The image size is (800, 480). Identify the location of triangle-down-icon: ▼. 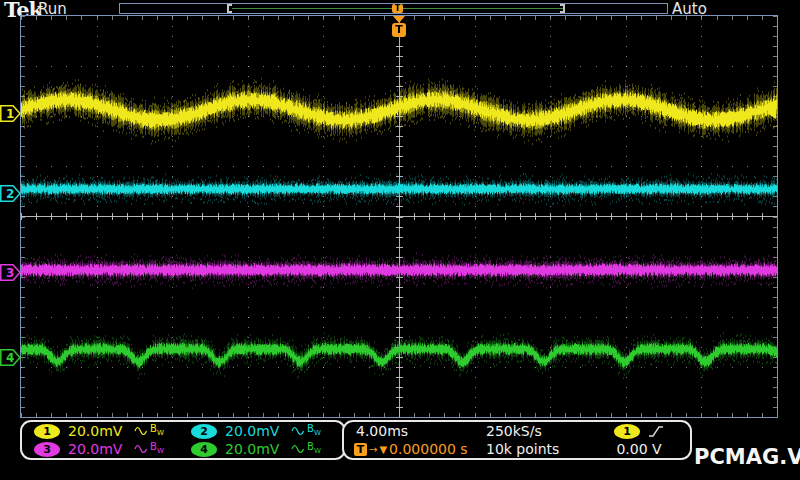
(383, 450).